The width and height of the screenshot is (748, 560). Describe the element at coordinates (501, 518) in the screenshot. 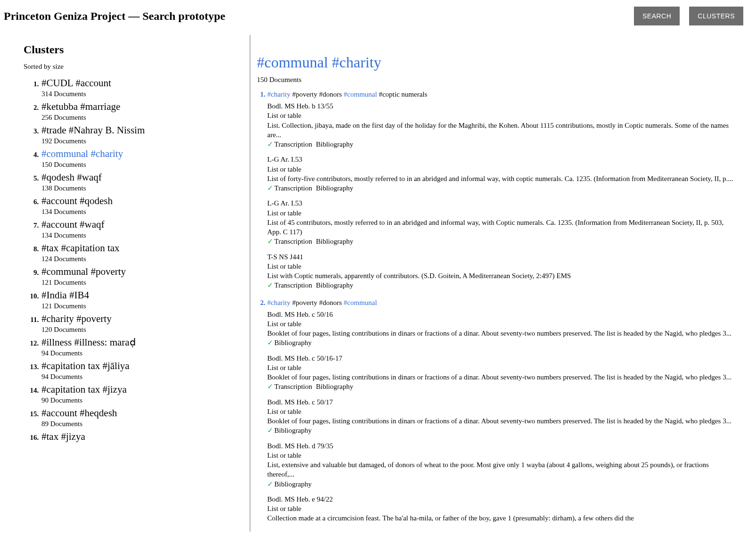

I see `doc-description: Collection made at a circumcision feast.…` at that location.